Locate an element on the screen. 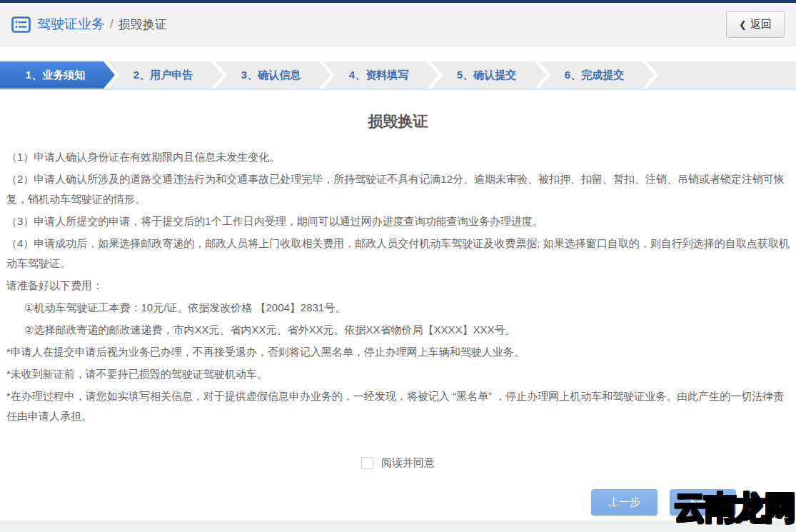 This screenshot has width=796, height=532. notice-paragraph: *未收到新证前，请不要持已损毁的驾驶证驾驶机动车。 is located at coordinates (398, 374).